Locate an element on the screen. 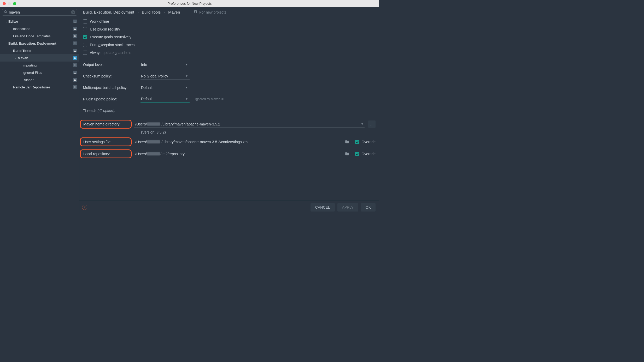 This screenshot has width=644, height=362. exec-recursive-checkbox is located at coordinates (85, 37).